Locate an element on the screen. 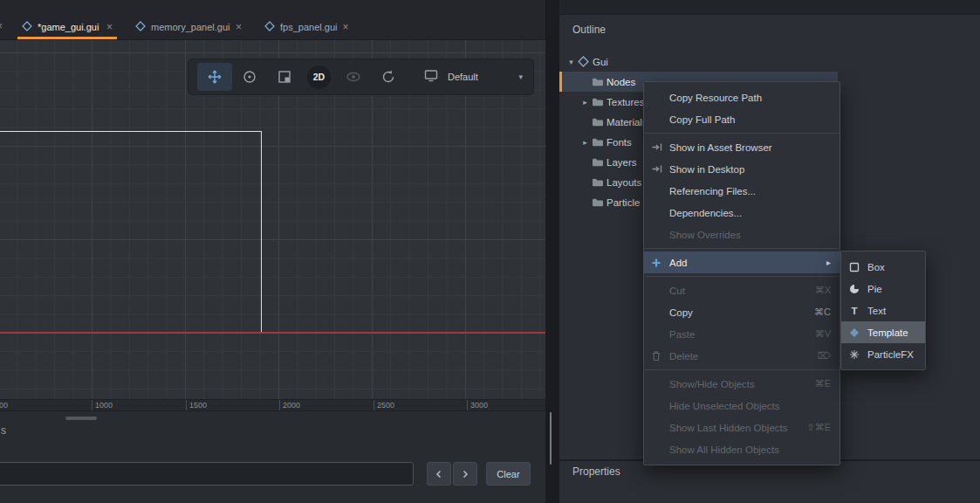 This screenshot has width=980, height=503. menu-item-show-in-asset-browser: Show in Asset Browser is located at coordinates (742, 147).